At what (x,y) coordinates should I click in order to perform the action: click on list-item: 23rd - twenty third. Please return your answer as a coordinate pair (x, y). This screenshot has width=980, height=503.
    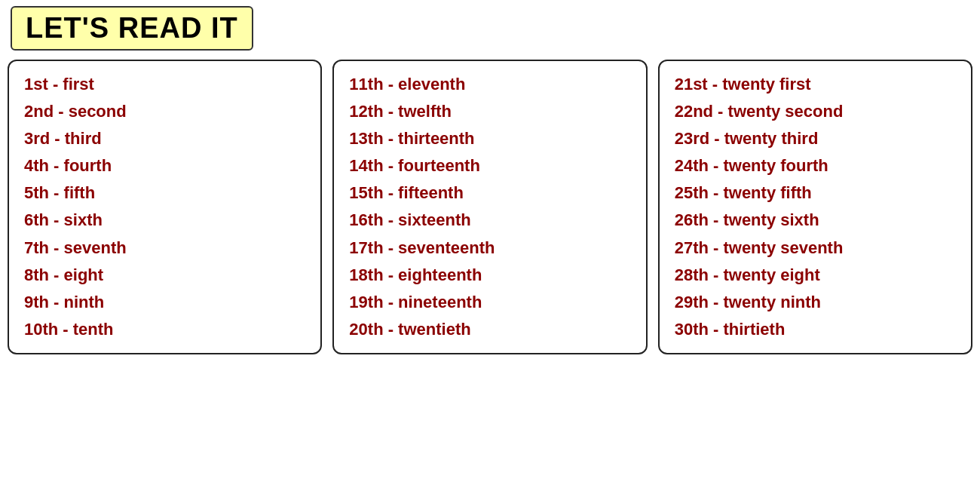
    Looking at the image, I should click on (816, 139).